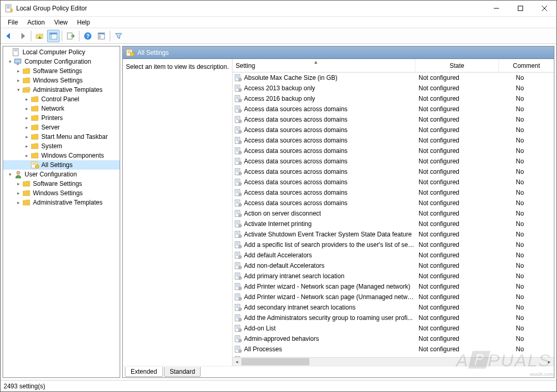  What do you see at coordinates (40, 36) in the screenshot?
I see `up-button` at bounding box center [40, 36].